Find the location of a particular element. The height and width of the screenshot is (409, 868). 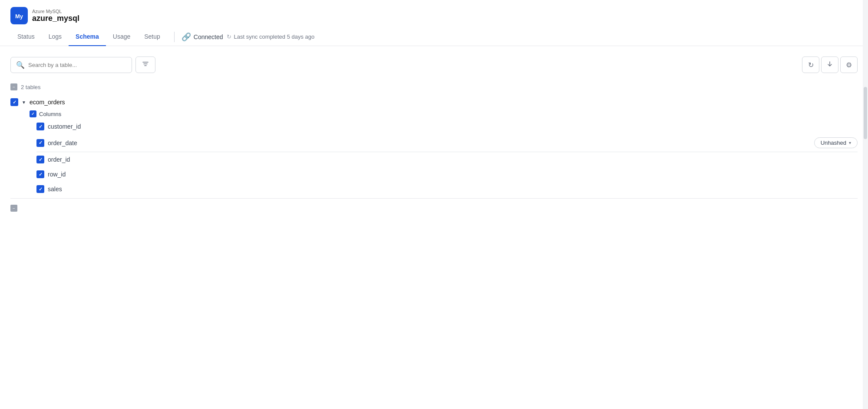

collapse-all-icon: − is located at coordinates (14, 87).